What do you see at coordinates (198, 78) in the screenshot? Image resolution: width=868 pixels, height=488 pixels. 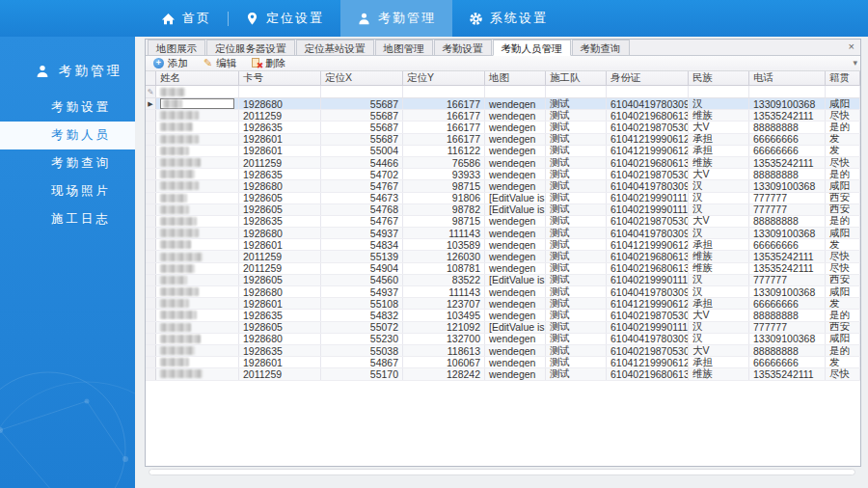 I see `column-header-姓名: 姓名` at bounding box center [198, 78].